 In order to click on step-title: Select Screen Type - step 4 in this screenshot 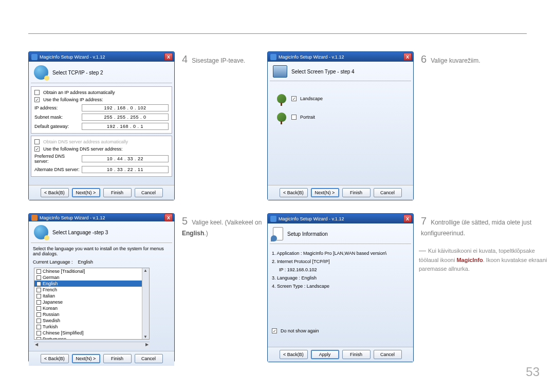, I will do `click(323, 72)`.